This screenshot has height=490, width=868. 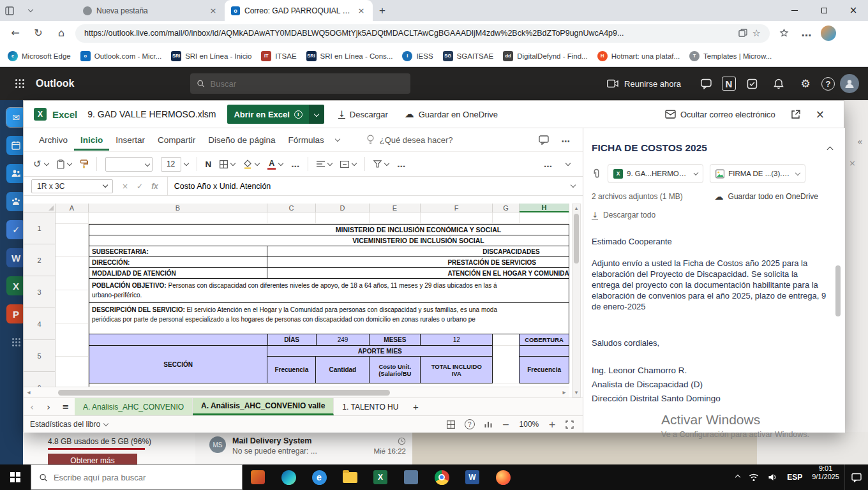 I want to click on cell-cantidad: Cantidad, so click(x=343, y=370).